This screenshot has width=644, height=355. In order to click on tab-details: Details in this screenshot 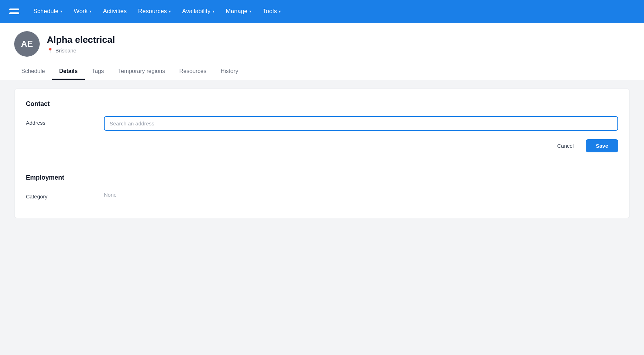, I will do `click(68, 72)`.